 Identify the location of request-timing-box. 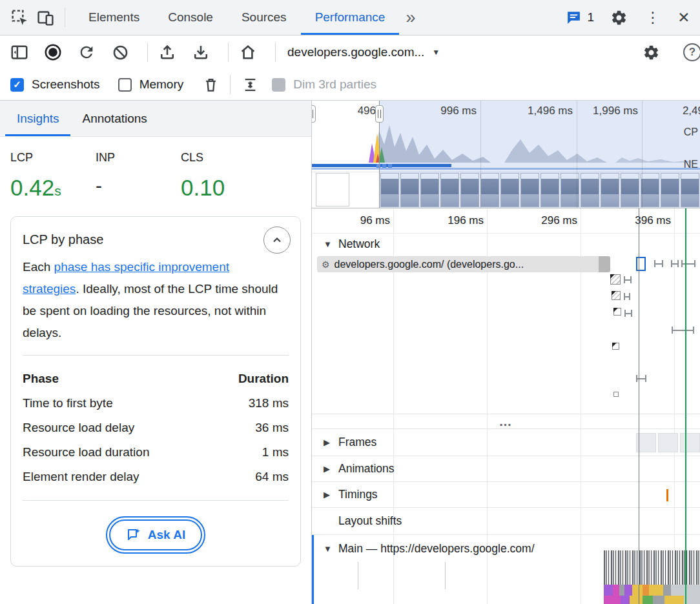
(641, 264).